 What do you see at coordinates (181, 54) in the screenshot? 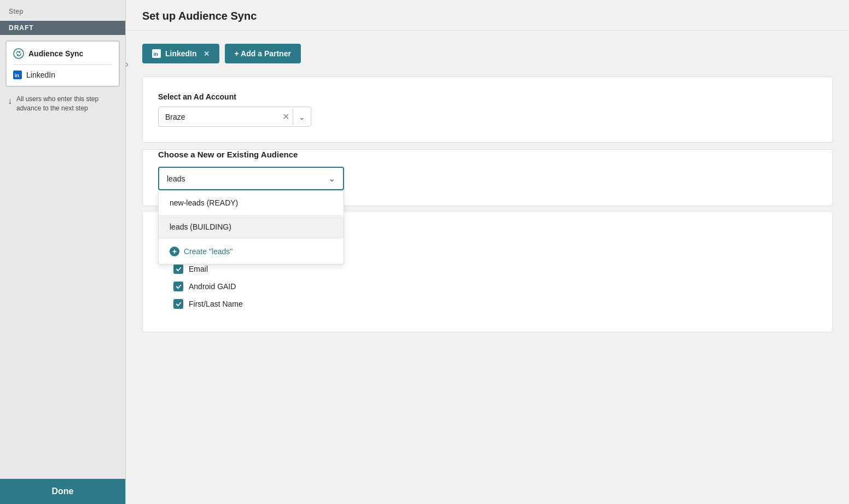
I see `linkedin-partner-button: in LinkedIn ✕` at bounding box center [181, 54].